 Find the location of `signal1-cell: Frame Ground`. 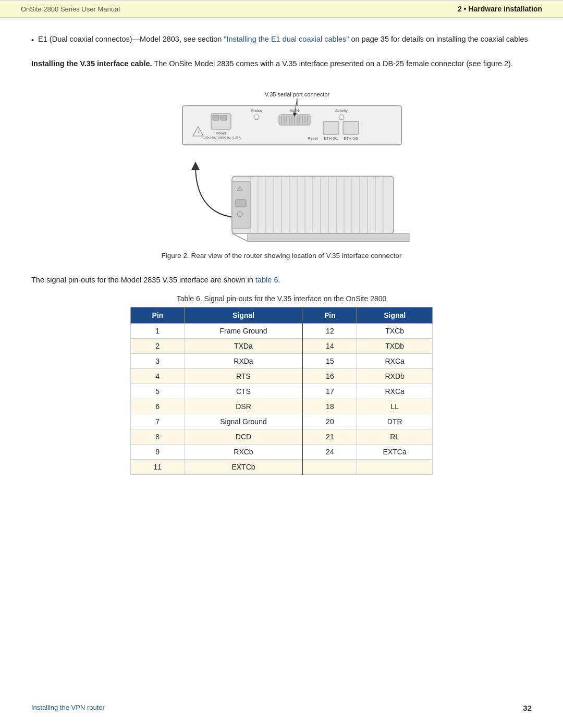

signal1-cell: Frame Ground is located at coordinates (243, 331).